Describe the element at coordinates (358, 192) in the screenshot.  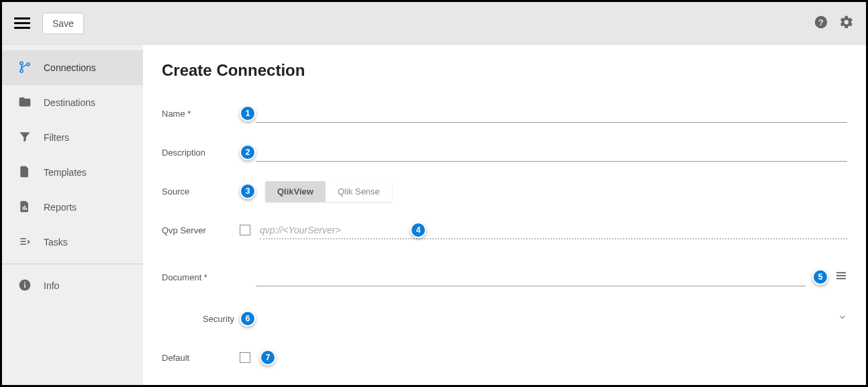
I see `source-qliksense-button: Qlik Sense` at that location.